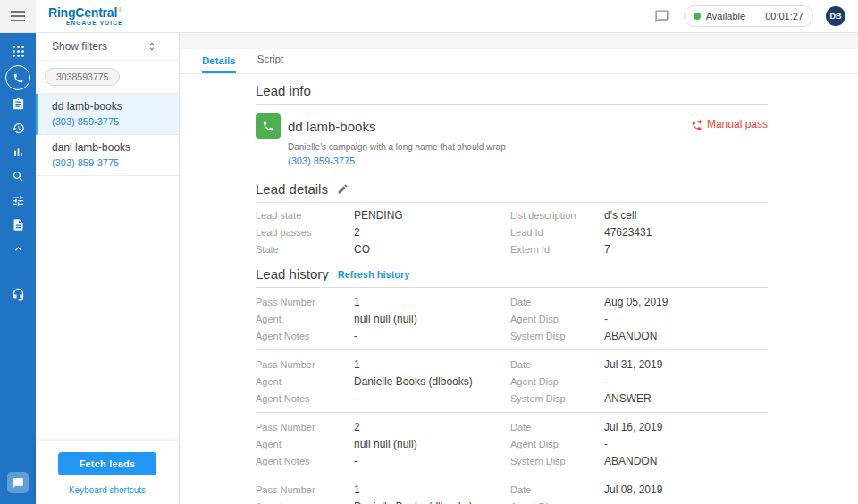  I want to click on user-avatar: DB, so click(836, 16).